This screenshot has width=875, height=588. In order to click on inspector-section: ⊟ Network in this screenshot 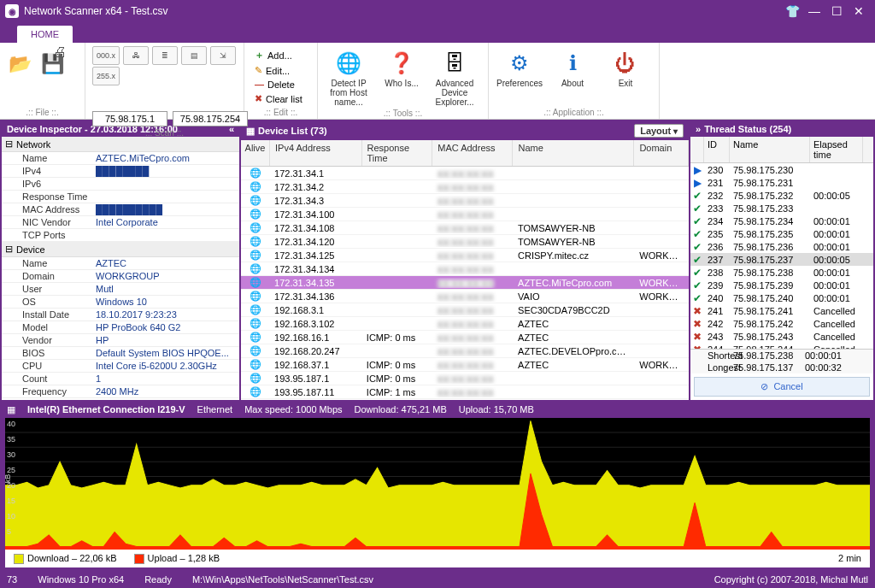, I will do `click(120, 144)`.